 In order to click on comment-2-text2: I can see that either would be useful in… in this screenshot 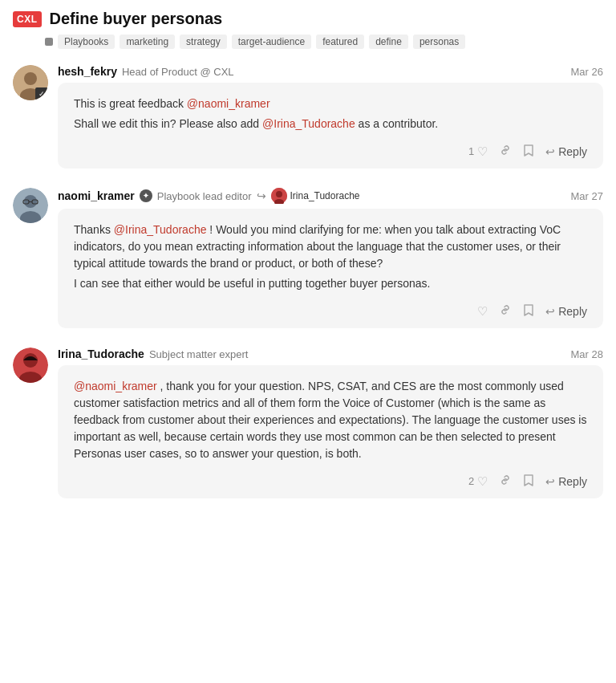, I will do `click(330, 284)`.